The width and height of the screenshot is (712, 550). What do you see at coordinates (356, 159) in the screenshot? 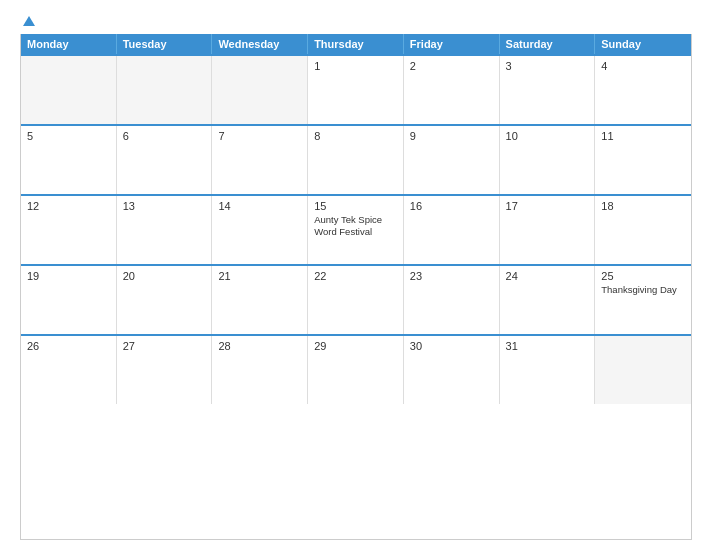
I see `calendar-week-row: 567891011` at bounding box center [356, 159].